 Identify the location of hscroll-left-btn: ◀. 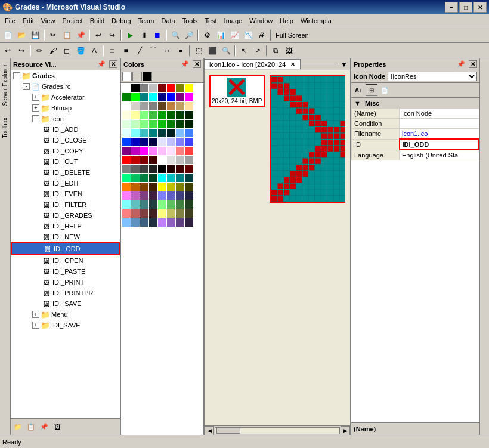
(209, 431).